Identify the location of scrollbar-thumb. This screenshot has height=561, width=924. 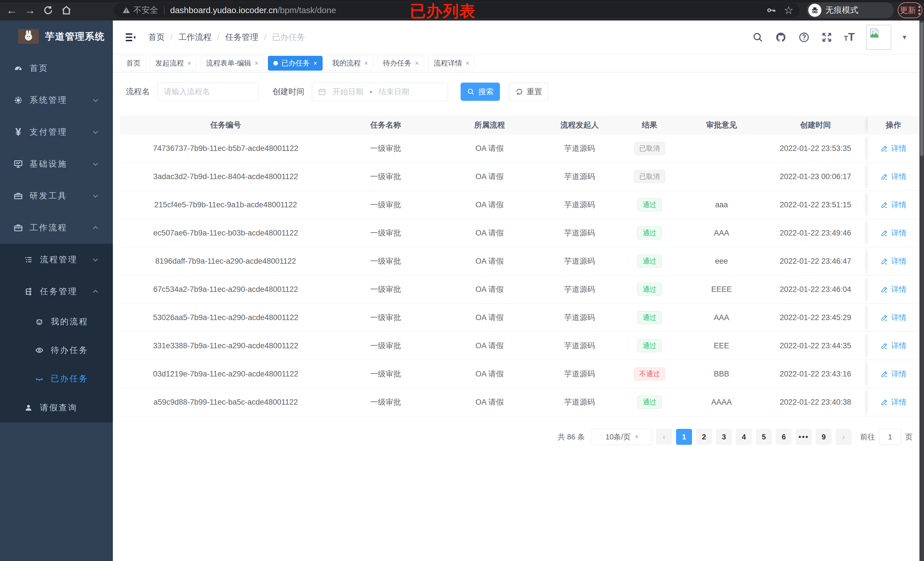
(922, 89).